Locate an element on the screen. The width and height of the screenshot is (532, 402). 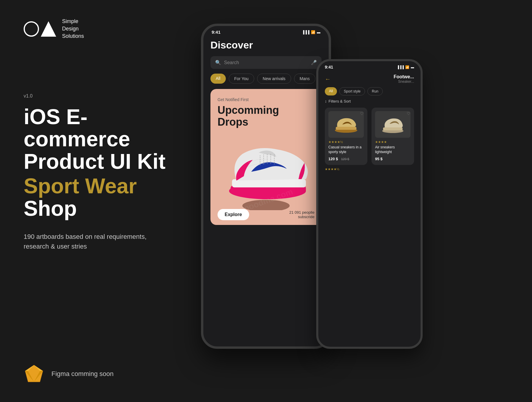
figma-coming-soon-text: Figma comming soon is located at coordinates (82, 374).